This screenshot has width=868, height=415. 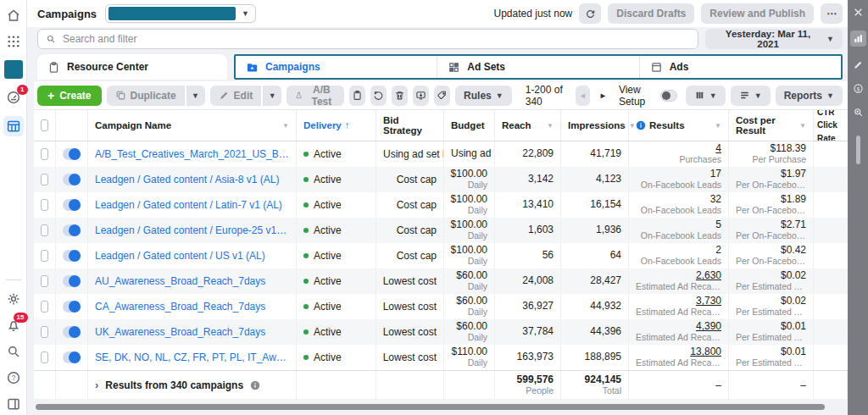 I want to click on settings-gear-icon, so click(x=14, y=299).